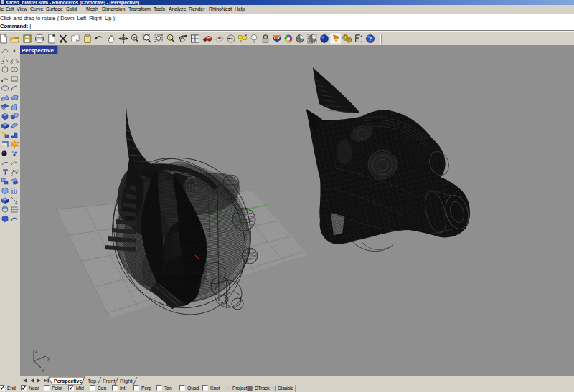  What do you see at coordinates (37, 351) in the screenshot?
I see `svg-text: z` at bounding box center [37, 351].